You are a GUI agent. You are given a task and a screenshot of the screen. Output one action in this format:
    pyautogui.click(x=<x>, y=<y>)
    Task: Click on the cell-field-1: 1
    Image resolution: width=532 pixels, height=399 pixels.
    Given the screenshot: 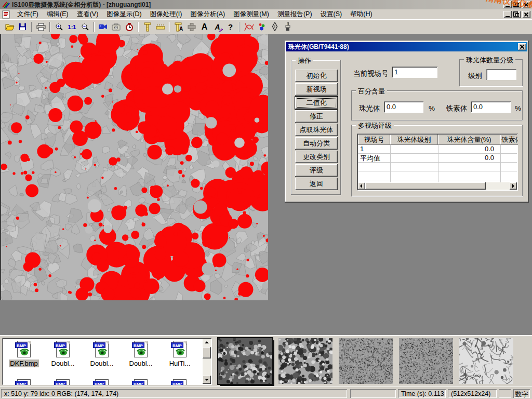 What is the action you would take?
    pyautogui.click(x=375, y=150)
    